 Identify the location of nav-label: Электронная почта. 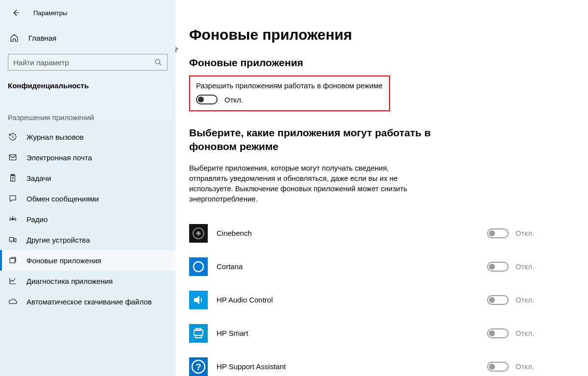
(59, 158).